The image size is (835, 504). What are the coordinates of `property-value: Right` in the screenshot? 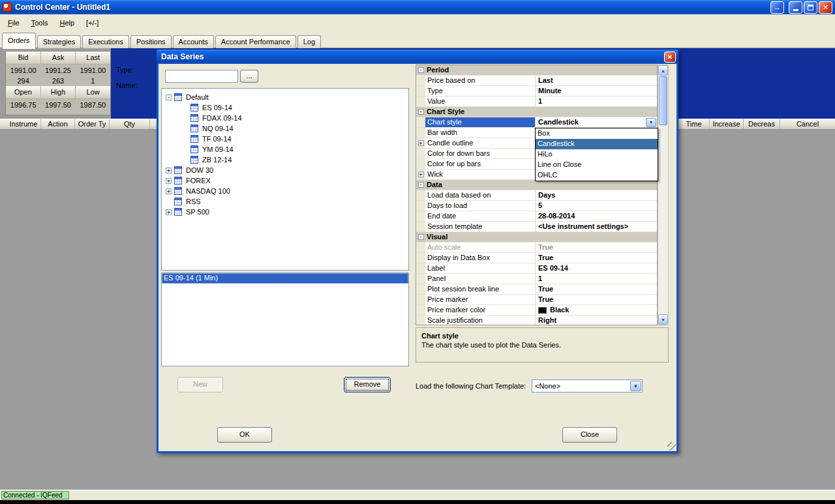 It's located at (596, 321).